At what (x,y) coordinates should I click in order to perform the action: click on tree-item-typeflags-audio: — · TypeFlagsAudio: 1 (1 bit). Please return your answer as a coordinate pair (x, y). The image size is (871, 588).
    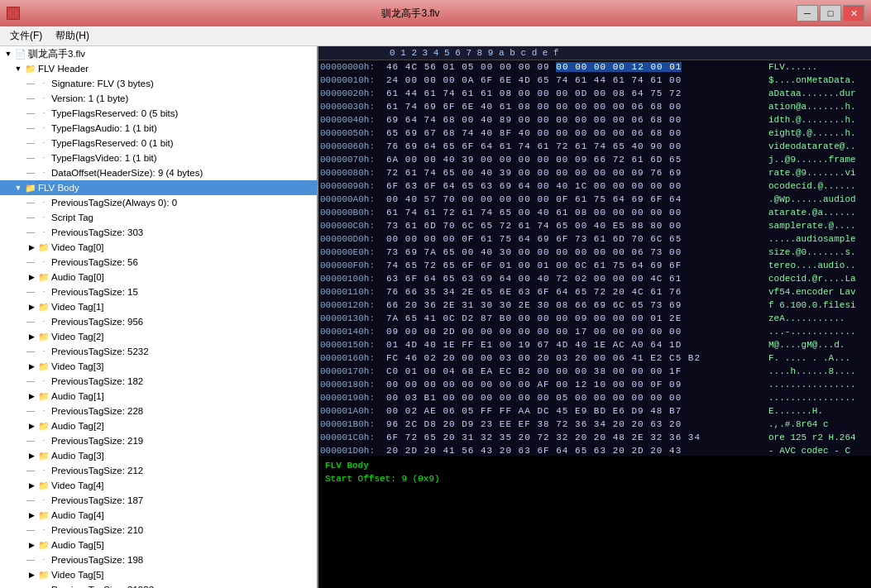
    Looking at the image, I should click on (159, 128).